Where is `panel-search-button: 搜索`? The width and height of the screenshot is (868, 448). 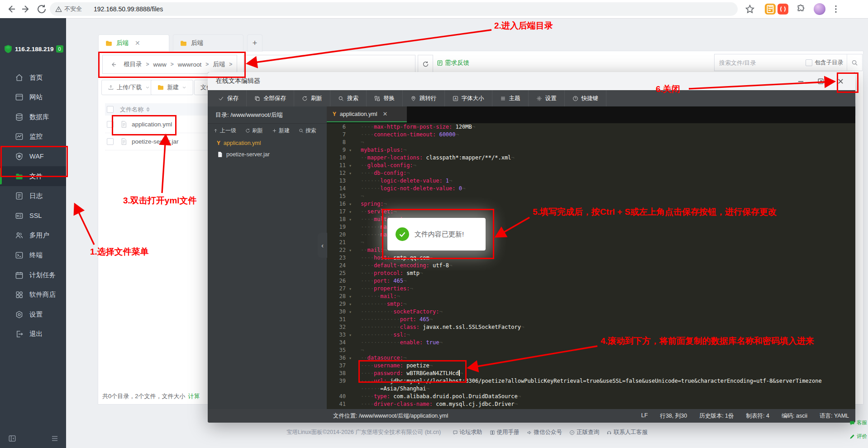
panel-search-button: 搜索 is located at coordinates (308, 130).